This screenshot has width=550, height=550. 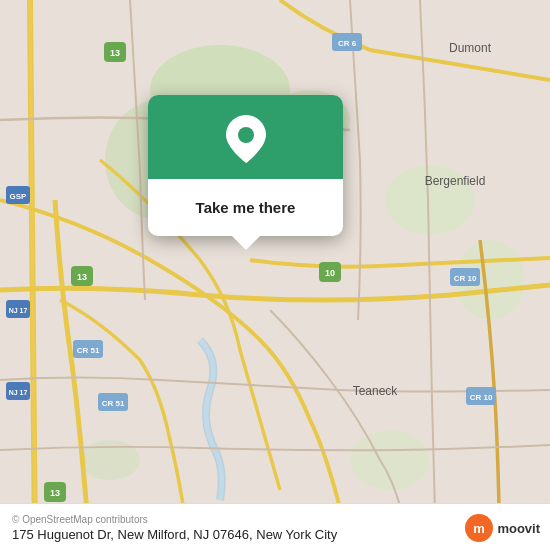 What do you see at coordinates (19, 196) in the screenshot?
I see `svg-text: GSP` at bounding box center [19, 196].